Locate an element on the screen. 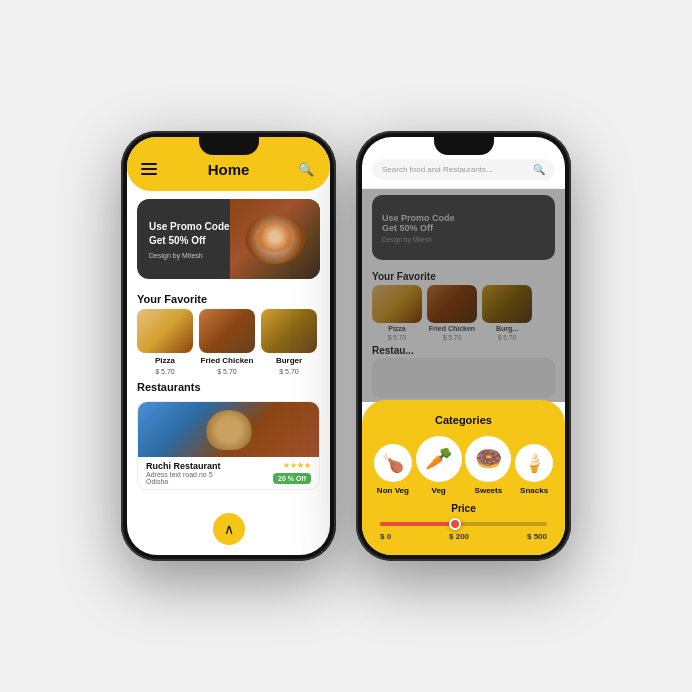  promo-text: Use Promo Code Get 50% Off Design by Mit… is located at coordinates (190, 240).